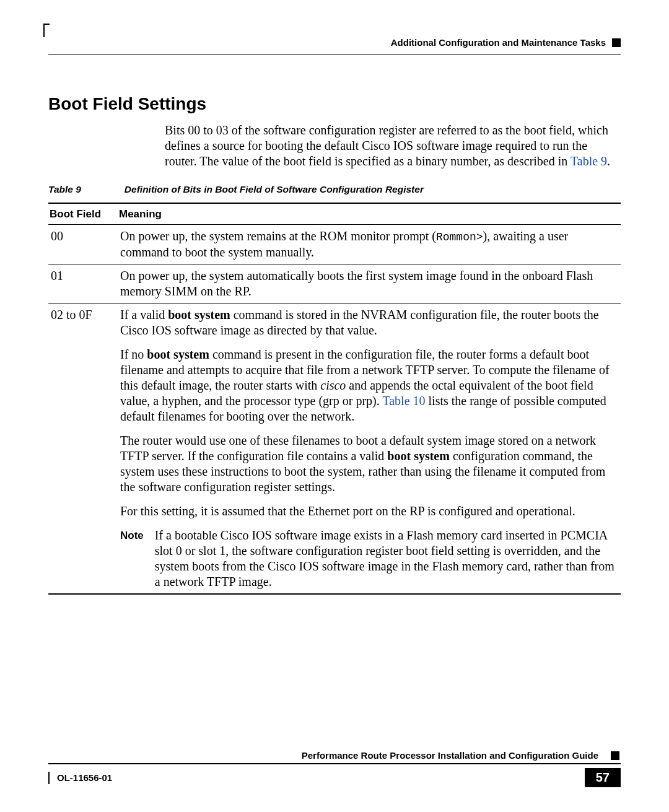  I want to click on col-boot-field: Boot Field, so click(83, 214).